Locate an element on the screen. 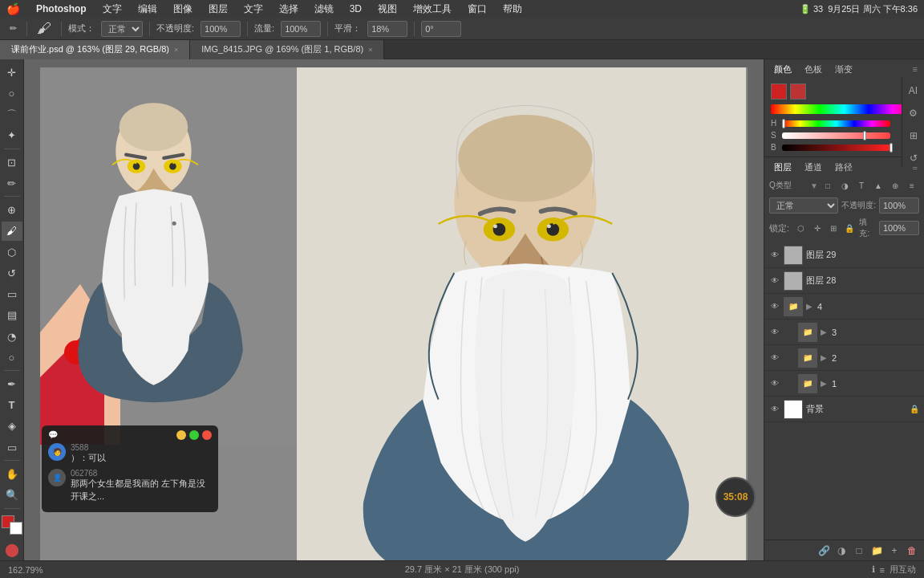  opacity-input is located at coordinates (221, 29).